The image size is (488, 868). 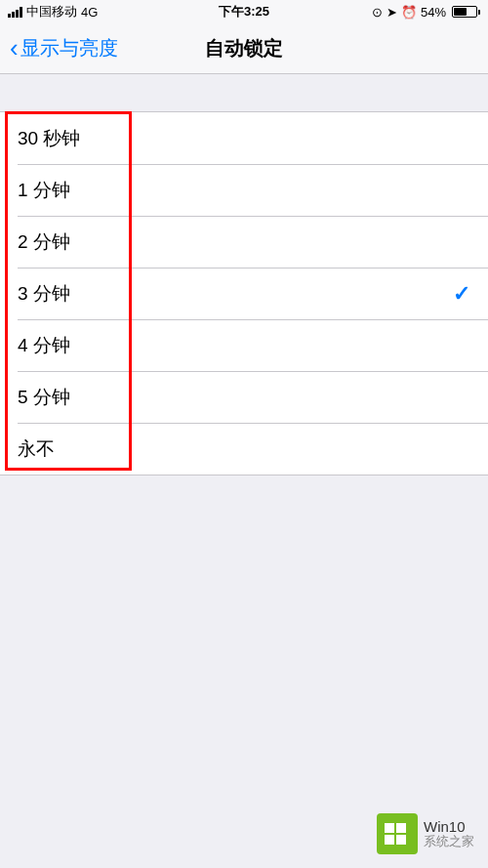 What do you see at coordinates (52, 12) in the screenshot?
I see `carrier-label: 中国移动` at bounding box center [52, 12].